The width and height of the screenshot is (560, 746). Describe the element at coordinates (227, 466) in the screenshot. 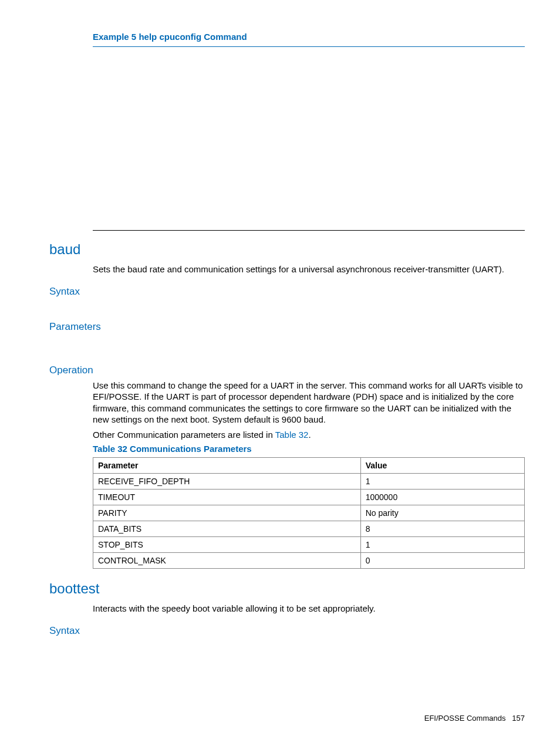

I see `table-header-param: Parameter` at that location.